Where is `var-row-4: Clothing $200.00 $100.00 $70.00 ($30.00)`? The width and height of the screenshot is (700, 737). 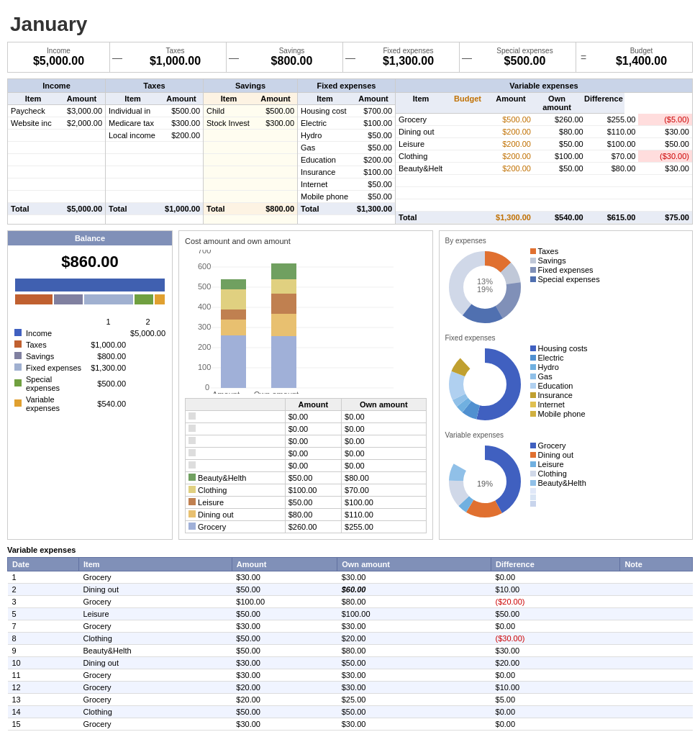
var-row-4: Clothing $200.00 $100.00 $70.00 ($30.00) is located at coordinates (544, 157).